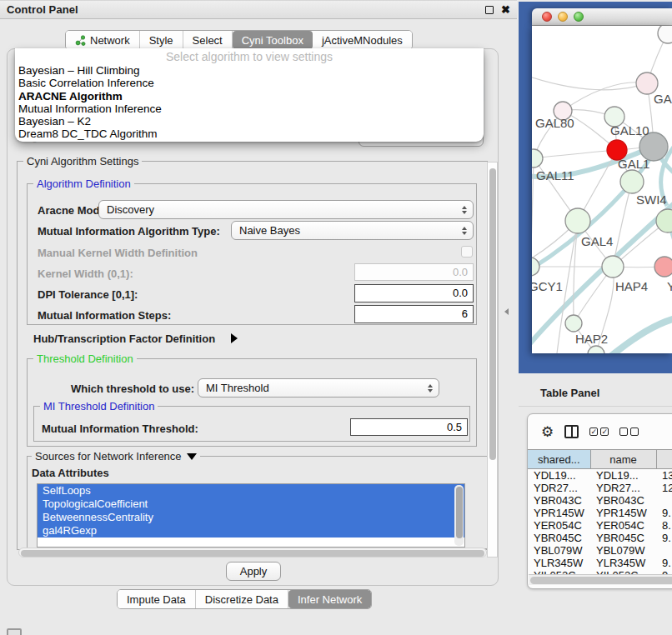 The width and height of the screenshot is (672, 635). Describe the element at coordinates (249, 108) in the screenshot. I see `algorithm-option: Mutual Information Inference` at that location.